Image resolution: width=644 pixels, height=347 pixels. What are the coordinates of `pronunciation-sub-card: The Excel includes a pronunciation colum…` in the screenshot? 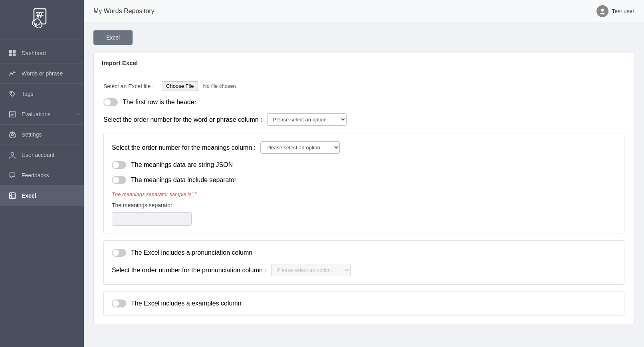 It's located at (364, 263).